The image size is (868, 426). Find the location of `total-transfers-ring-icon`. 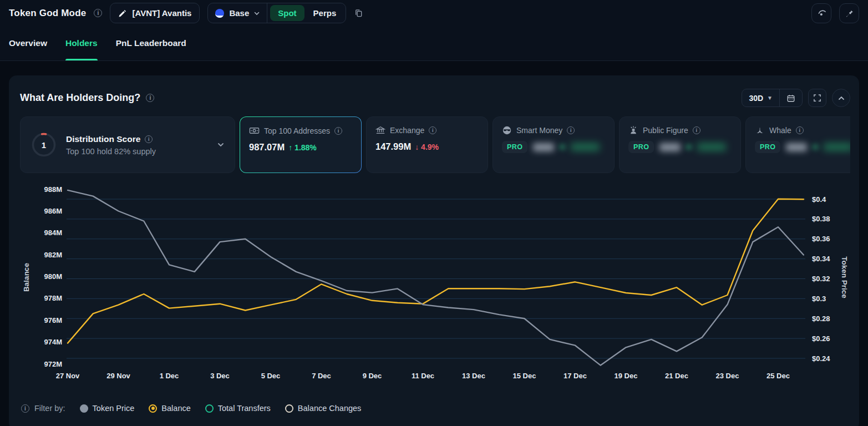

total-transfers-ring-icon is located at coordinates (210, 408).